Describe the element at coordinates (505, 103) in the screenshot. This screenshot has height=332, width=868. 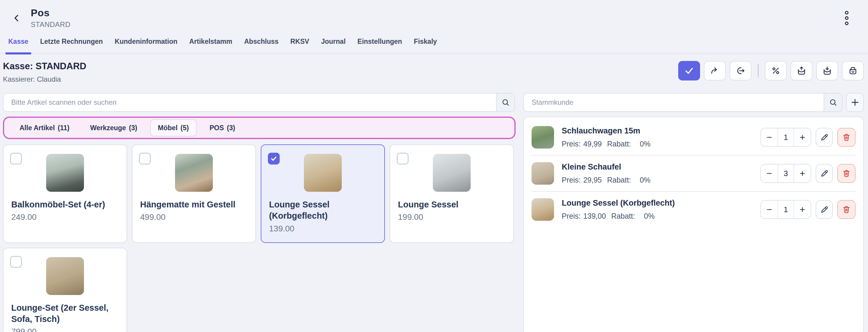
I see `article-search-button` at that location.